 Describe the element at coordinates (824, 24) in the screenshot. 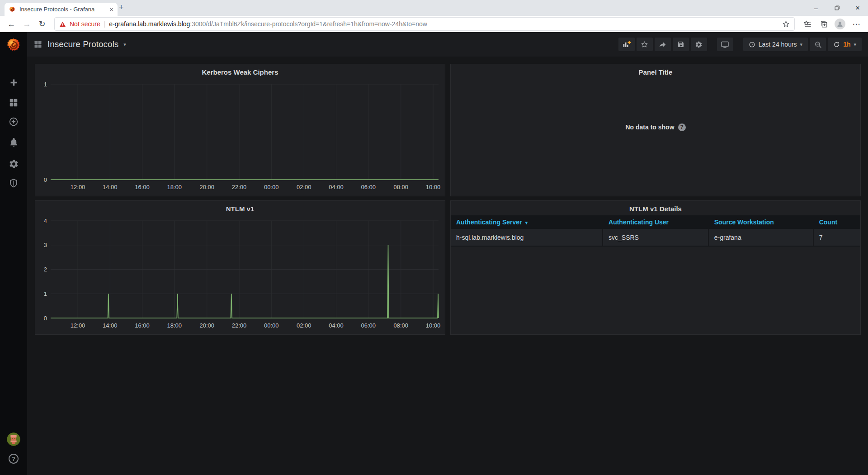

I see `collections-icon` at that location.